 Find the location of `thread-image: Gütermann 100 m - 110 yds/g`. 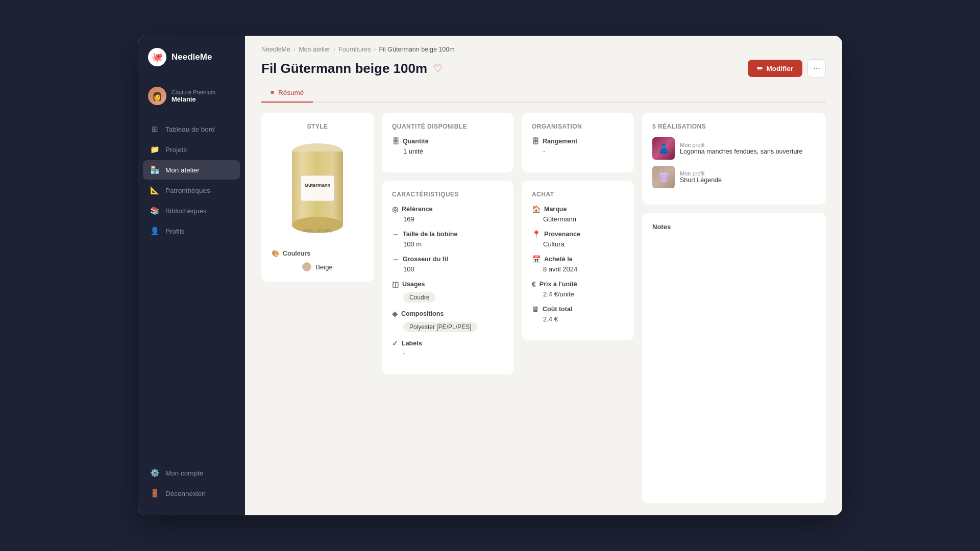

thread-image: Gütermann 100 m - 110 yds/g is located at coordinates (317, 188).